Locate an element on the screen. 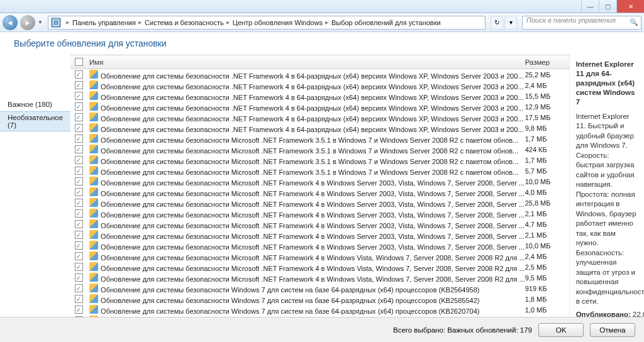  category-item: Необязательное (7) is located at coordinates (35, 121).